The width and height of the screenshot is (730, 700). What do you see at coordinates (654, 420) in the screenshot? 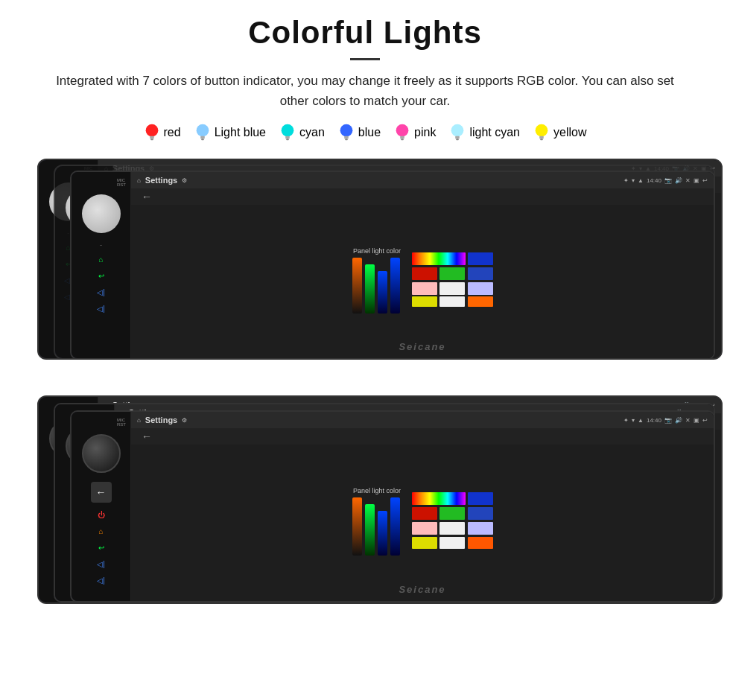
I see `time-2front: 14:40` at bounding box center [654, 420].